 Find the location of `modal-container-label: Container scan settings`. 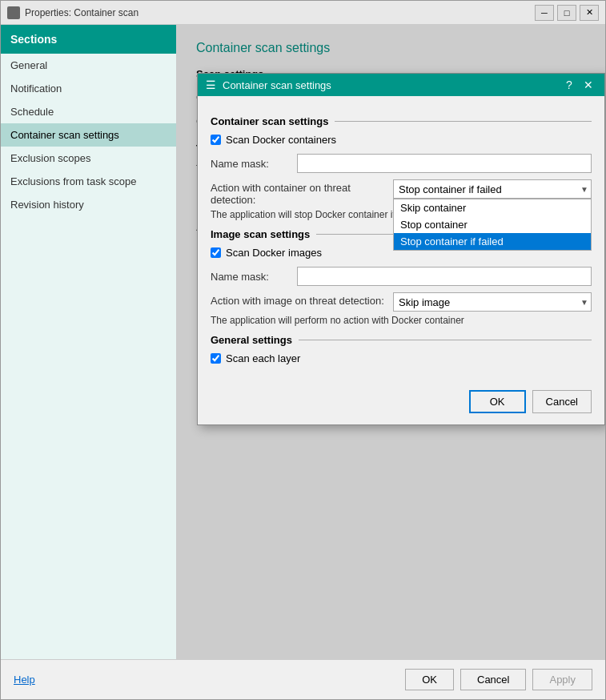

modal-container-label: Container scan settings is located at coordinates (269, 122).